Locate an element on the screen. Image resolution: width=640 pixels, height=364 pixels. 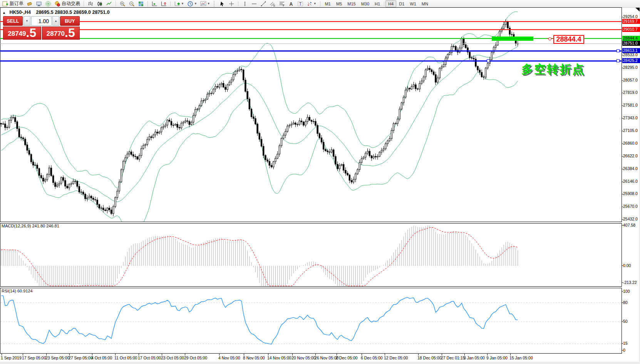
volume-increase-button: ▲ is located at coordinates (56, 21).